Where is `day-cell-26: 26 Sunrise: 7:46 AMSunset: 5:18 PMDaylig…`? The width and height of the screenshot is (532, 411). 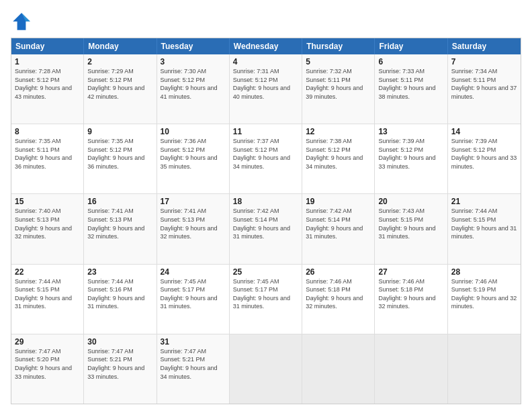 day-cell-26: 26 Sunrise: 7:46 AMSunset: 5:18 PMDaylig… is located at coordinates (339, 300).